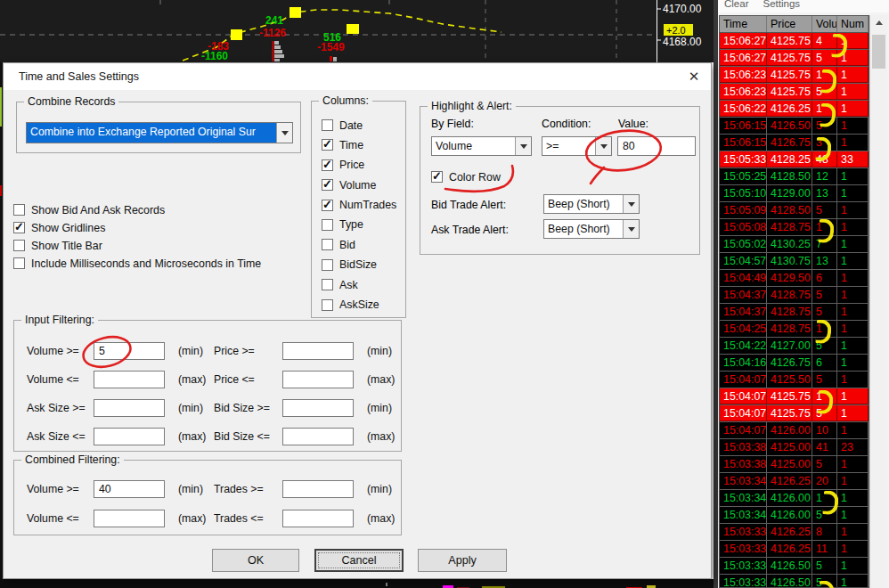  What do you see at coordinates (795, 413) in the screenshot?
I see `table-row: 15:04:074125.7551` at bounding box center [795, 413].